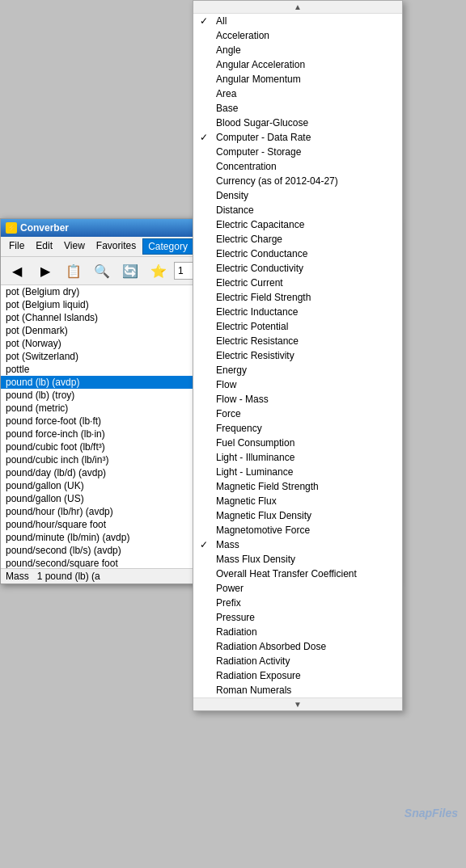  What do you see at coordinates (298, 327) in the screenshot?
I see `dropdown-item: Electric Potential` at bounding box center [298, 327].